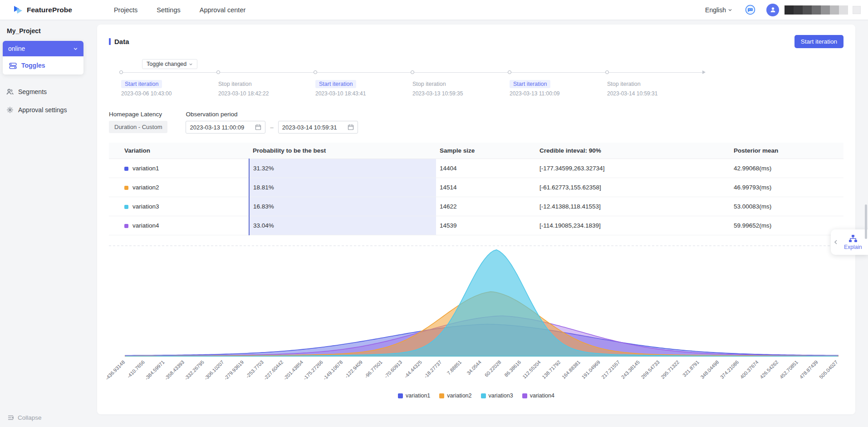 This screenshot has width=868, height=427. What do you see at coordinates (853, 238) in the screenshot?
I see `hierarchy-icon` at bounding box center [853, 238].